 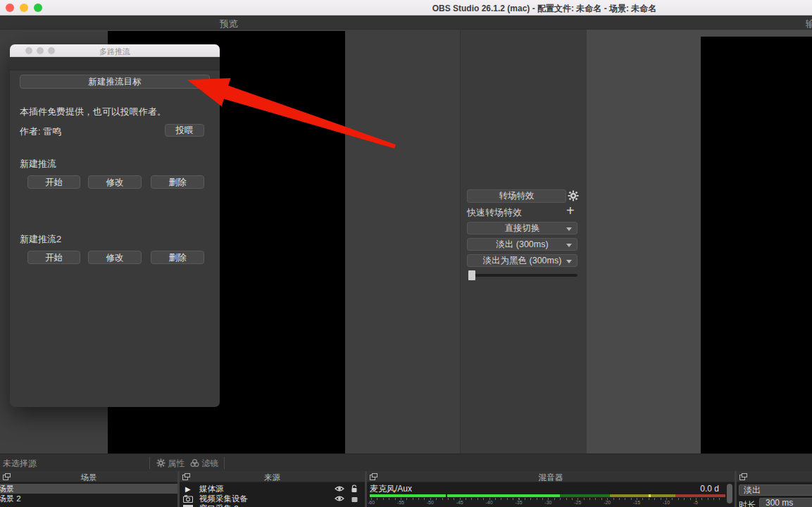 I want to click on stream2-delete-button: 删除, so click(x=177, y=258).